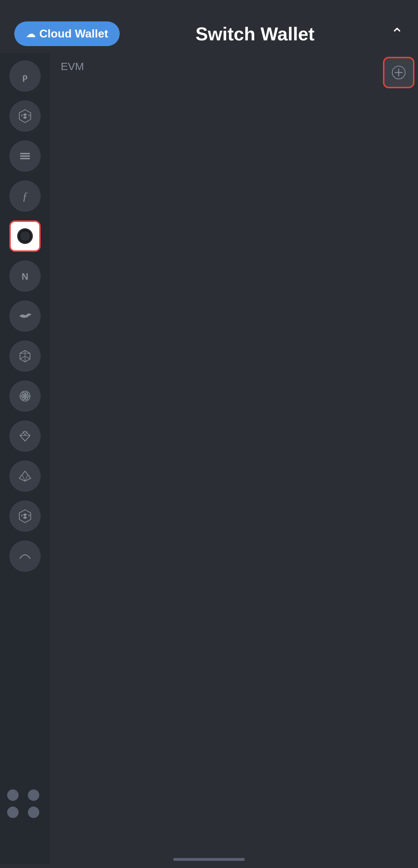 The height and width of the screenshot is (868, 418). What do you see at coordinates (25, 436) in the screenshot?
I see `sidebar-item-diamond` at bounding box center [25, 436].